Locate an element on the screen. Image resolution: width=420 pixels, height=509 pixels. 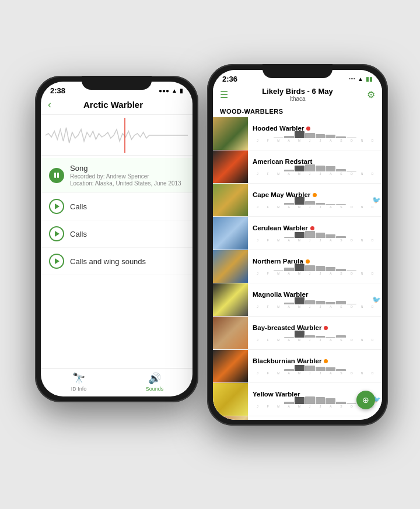
bar-chart-5: JFMAMJJASOND is located at coordinates (315, 304).